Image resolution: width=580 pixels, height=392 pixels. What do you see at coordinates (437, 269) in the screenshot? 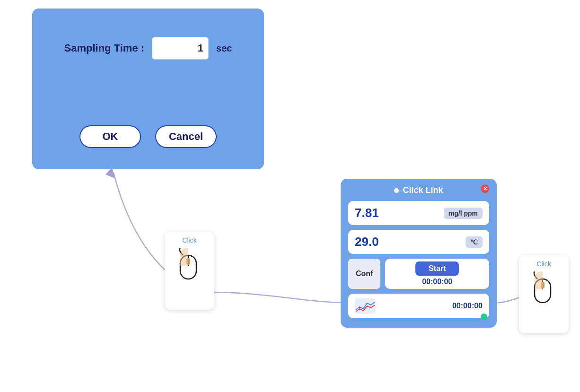
I see `start-button: Start` at bounding box center [437, 269].